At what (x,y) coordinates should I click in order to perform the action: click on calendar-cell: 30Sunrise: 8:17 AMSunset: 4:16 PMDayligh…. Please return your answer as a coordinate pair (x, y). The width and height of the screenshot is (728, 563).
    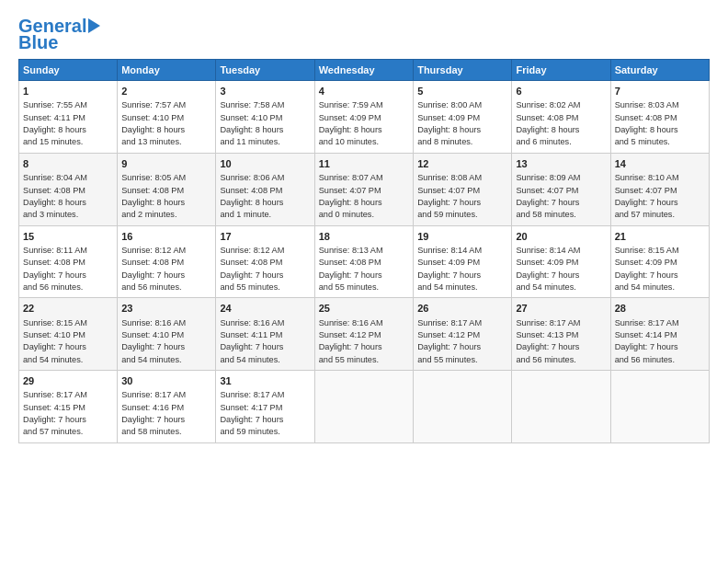
    Looking at the image, I should click on (167, 407).